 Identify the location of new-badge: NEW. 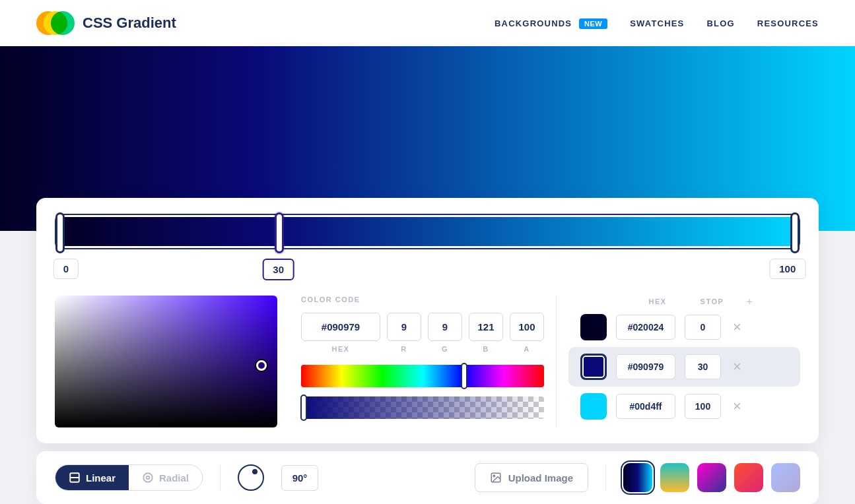
(593, 24).